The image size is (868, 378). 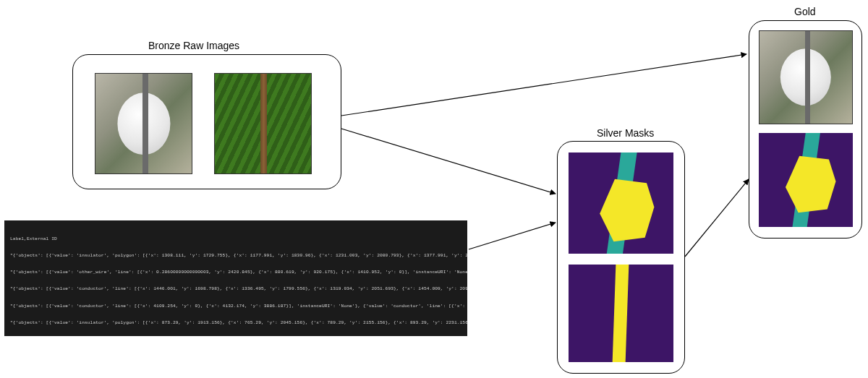 What do you see at coordinates (806, 180) in the screenshot?
I see `gold-mask-image` at bounding box center [806, 180].